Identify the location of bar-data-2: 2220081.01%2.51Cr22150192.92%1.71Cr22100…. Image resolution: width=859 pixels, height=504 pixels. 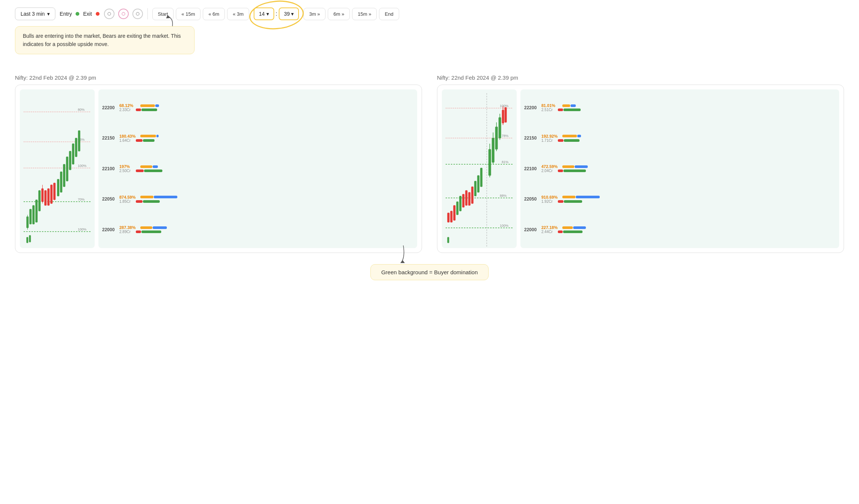
(680, 169).